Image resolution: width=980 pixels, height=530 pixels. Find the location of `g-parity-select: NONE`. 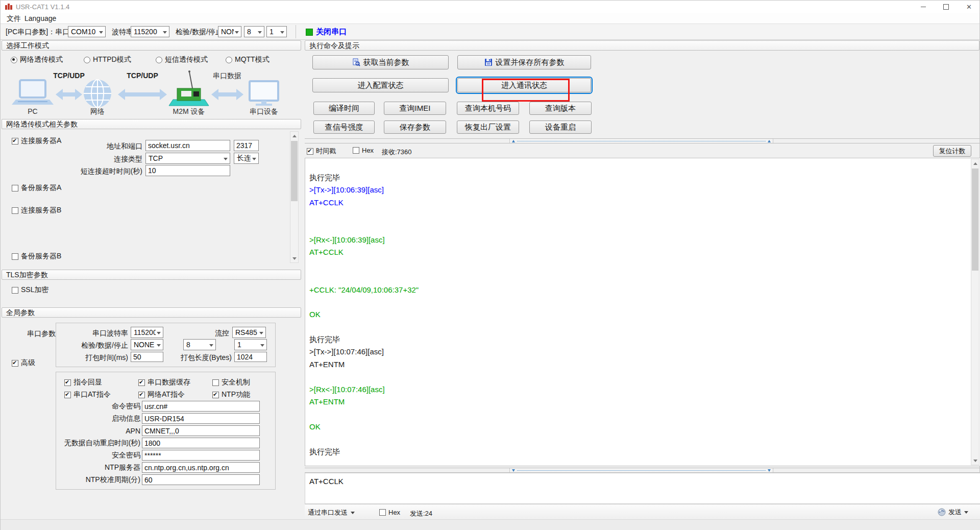

g-parity-select: NONE is located at coordinates (147, 345).